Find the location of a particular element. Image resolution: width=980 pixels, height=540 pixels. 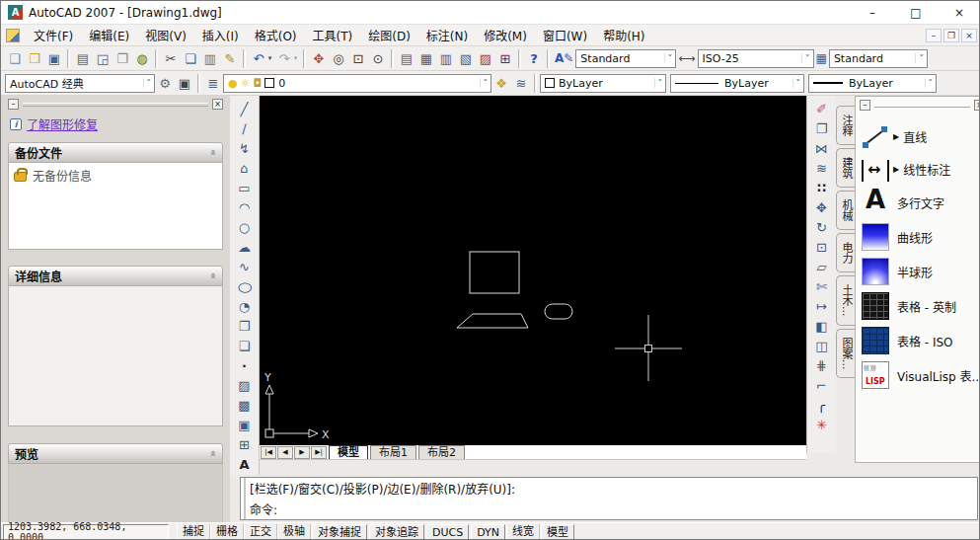

paste-icon: ▥ is located at coordinates (210, 59).